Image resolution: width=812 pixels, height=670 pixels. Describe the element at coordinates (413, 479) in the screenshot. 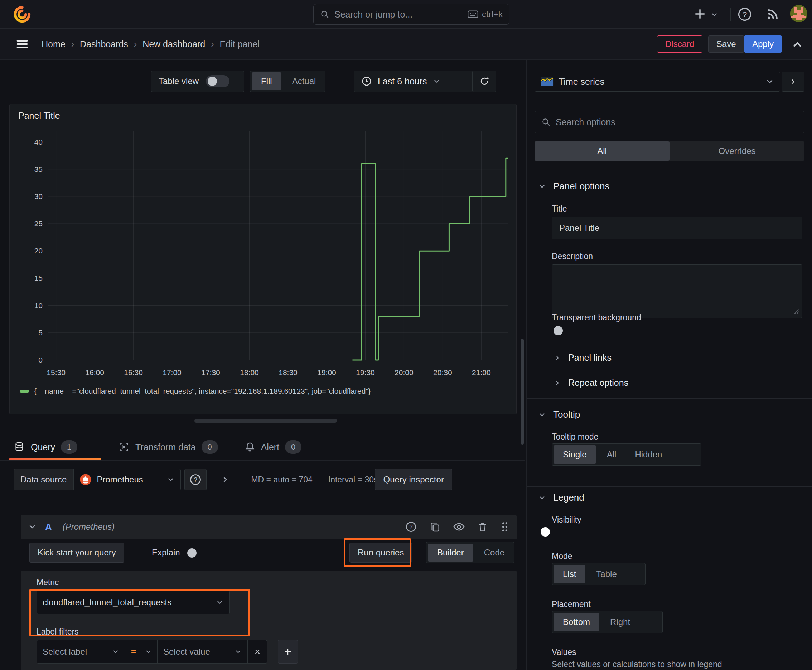

I see `query-inspector-button: Query inspector` at that location.